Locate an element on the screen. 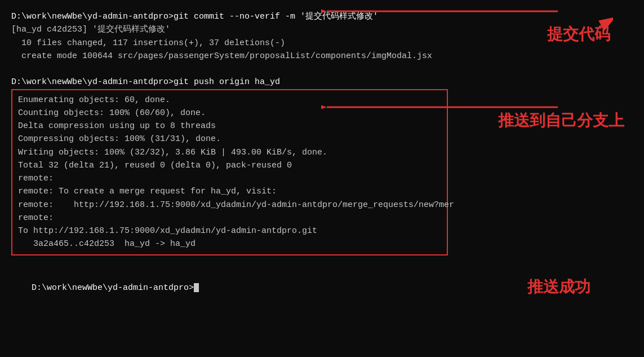 Image resolution: width=644 pixels, height=357 pixels. push-line-9: remote: http://192.168.1.75:9000/xd_ydad… is located at coordinates (230, 205).